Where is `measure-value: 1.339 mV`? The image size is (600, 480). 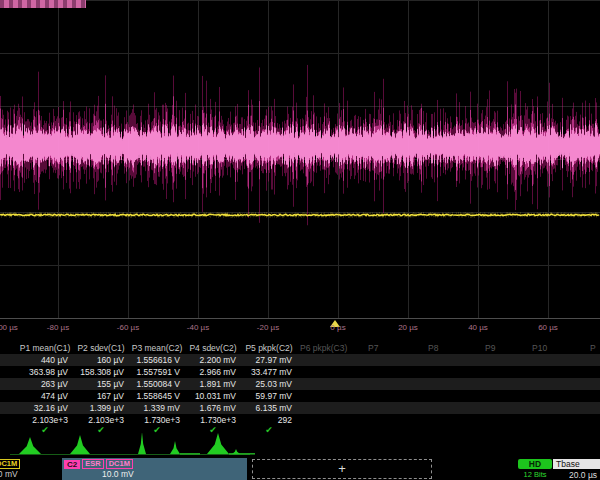 measure-value: 1.339 mV is located at coordinates (155, 408).